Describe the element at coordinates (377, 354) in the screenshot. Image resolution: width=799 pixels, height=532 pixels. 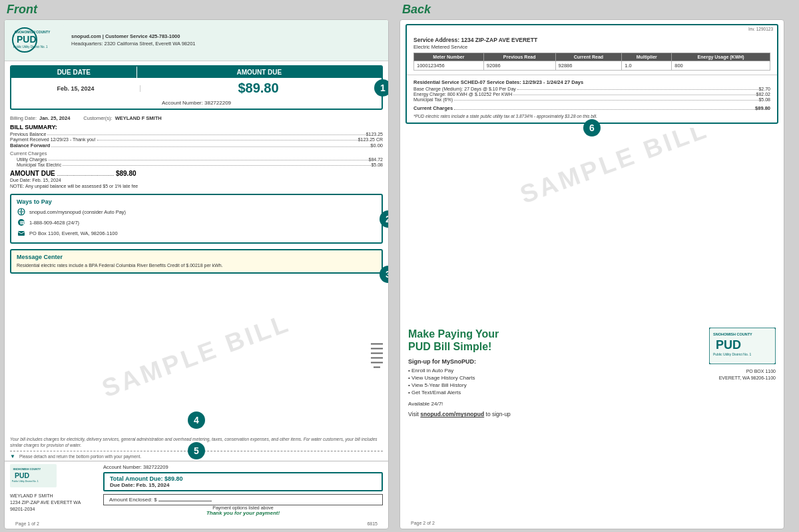
I see `line3` at that location.